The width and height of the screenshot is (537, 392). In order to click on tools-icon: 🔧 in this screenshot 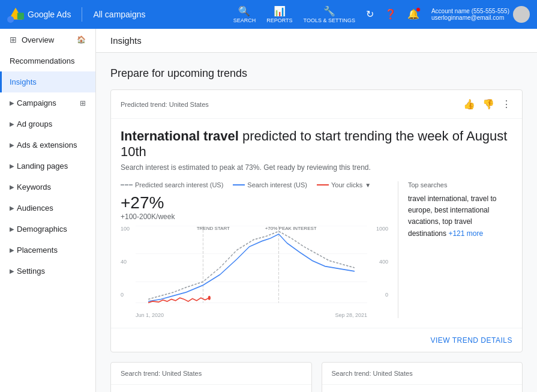, I will do `click(329, 11)`.